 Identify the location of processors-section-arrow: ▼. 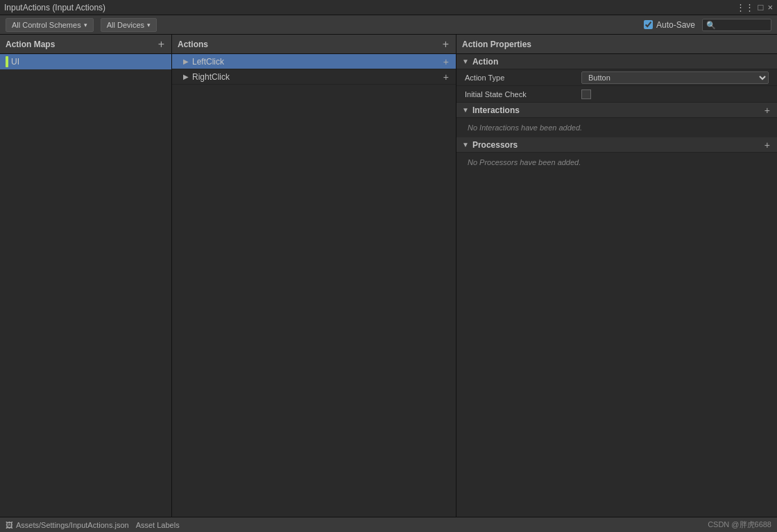
(466, 144).